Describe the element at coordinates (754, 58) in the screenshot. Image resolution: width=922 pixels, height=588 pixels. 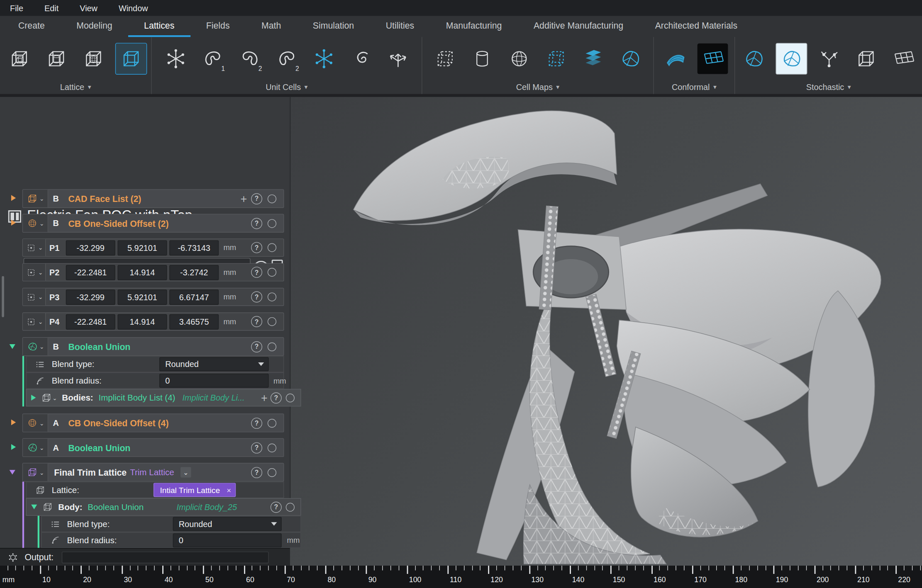
I see `tool-stochastic-mesh-button` at that location.